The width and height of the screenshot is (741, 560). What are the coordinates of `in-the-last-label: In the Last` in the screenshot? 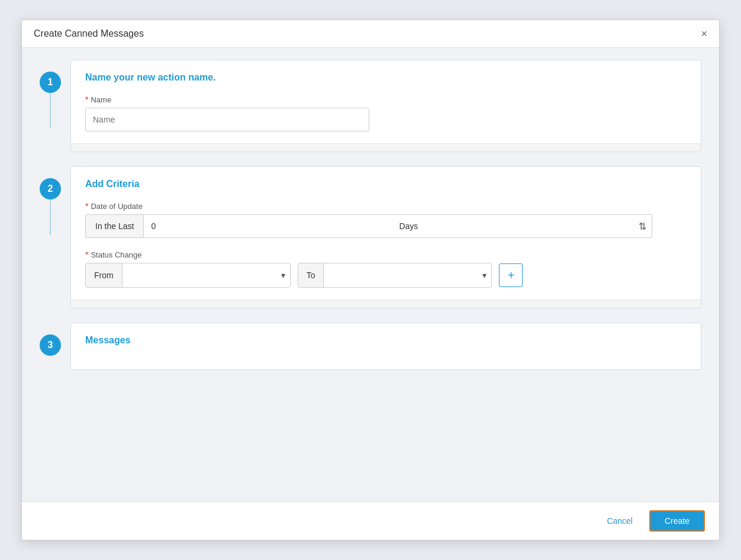 It's located at (114, 226).